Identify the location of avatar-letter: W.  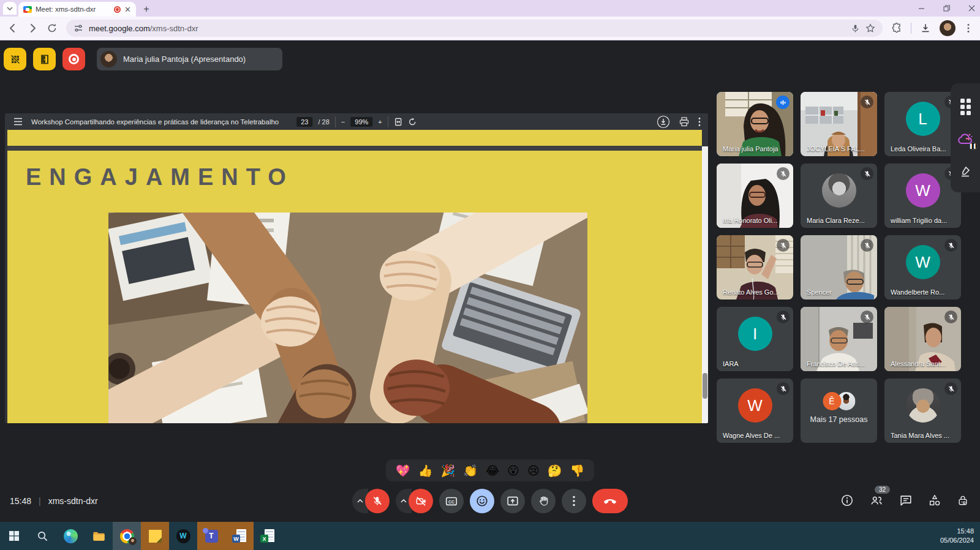
(922, 262).